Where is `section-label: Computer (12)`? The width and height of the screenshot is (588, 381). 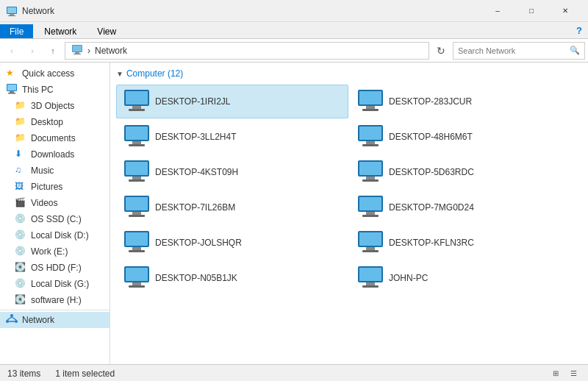 section-label: Computer (12) is located at coordinates (154, 74).